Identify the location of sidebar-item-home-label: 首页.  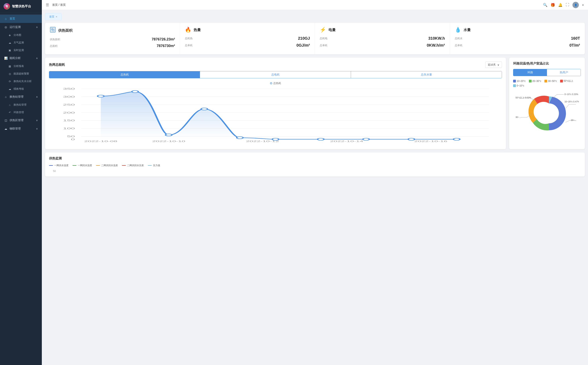
(13, 19).